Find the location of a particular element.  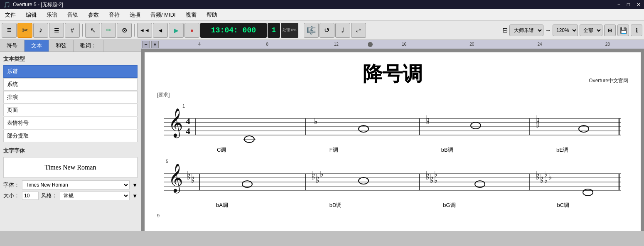

measure-9-indicator: 9 is located at coordinates (393, 216).